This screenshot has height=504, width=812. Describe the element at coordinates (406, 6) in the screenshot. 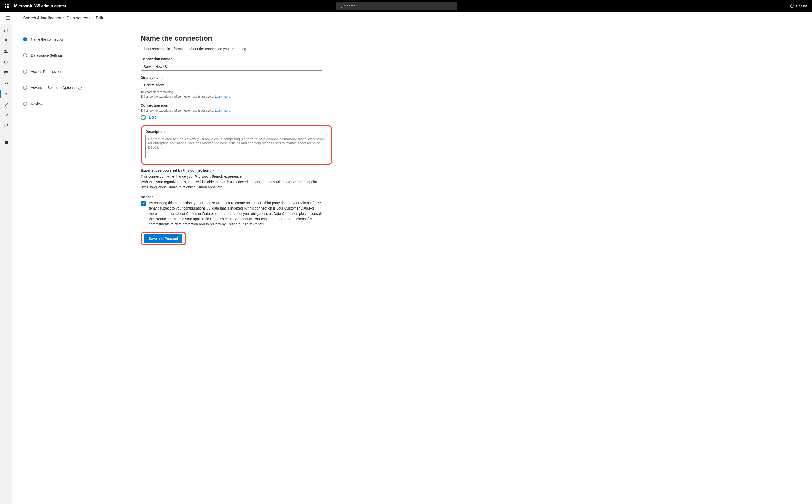

I see `top-bar: Microsoft 365 admin center Copilot` at that location.